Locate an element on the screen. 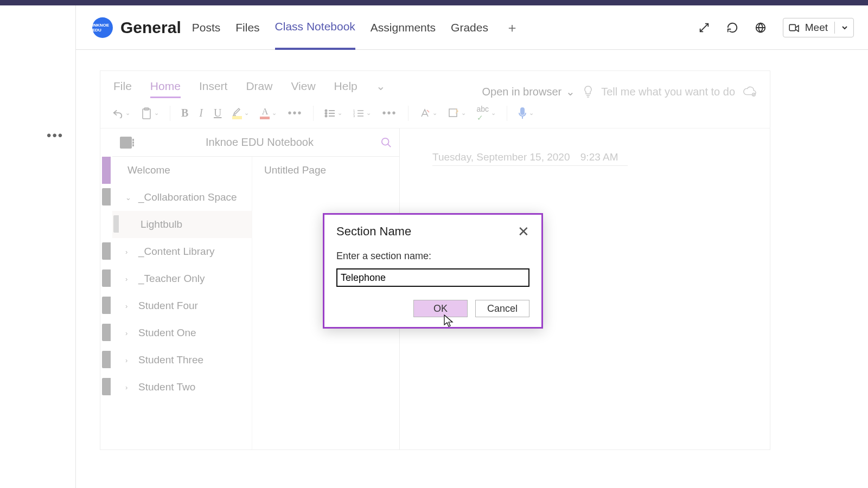  more-apps-icon: ••• is located at coordinates (55, 136).